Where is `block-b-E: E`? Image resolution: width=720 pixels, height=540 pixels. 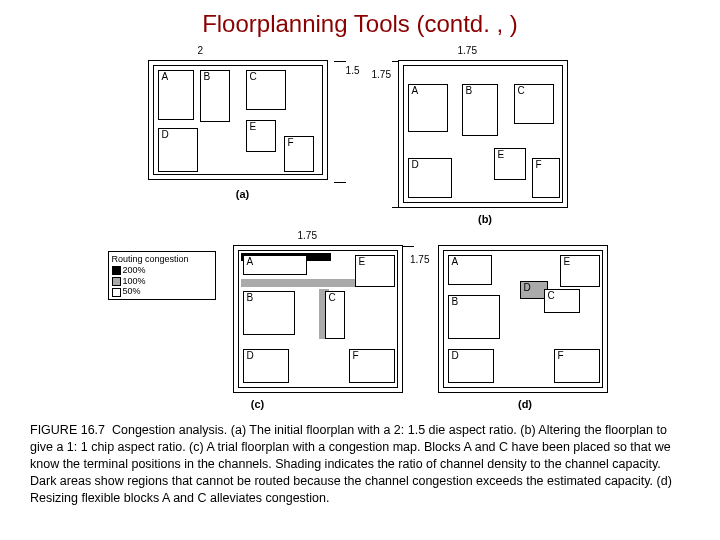 block-b-E: E is located at coordinates (510, 164).